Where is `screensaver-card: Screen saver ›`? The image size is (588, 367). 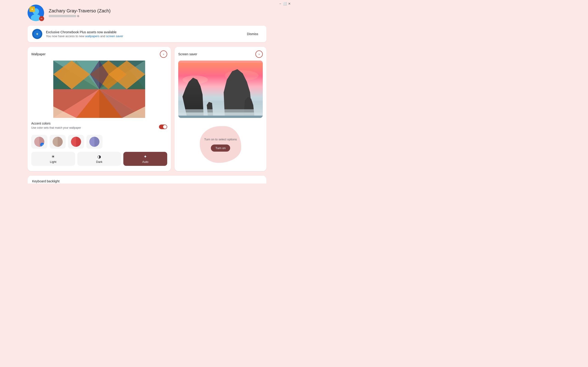
screensaver-card: Screen saver › is located at coordinates (221, 109).